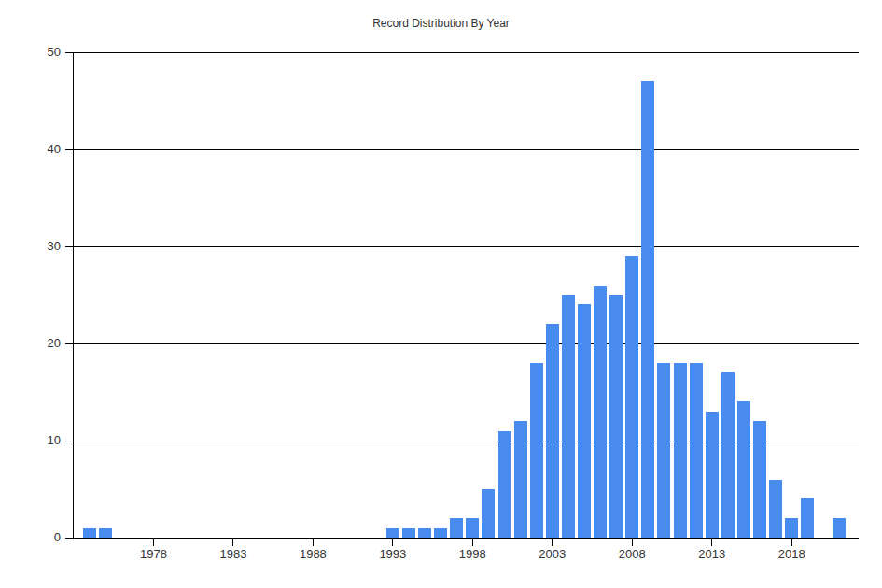  I want to click on bar-2018, so click(791, 528).